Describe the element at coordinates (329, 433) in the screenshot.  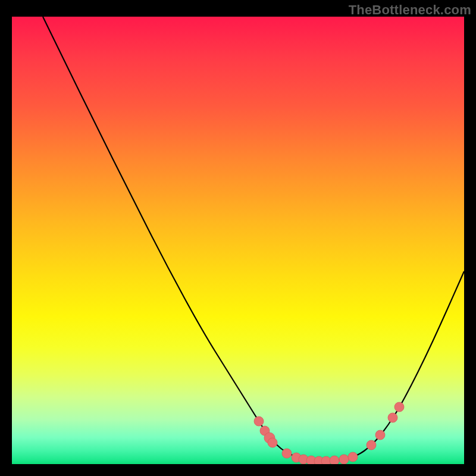
I see `markers-group` at that location.